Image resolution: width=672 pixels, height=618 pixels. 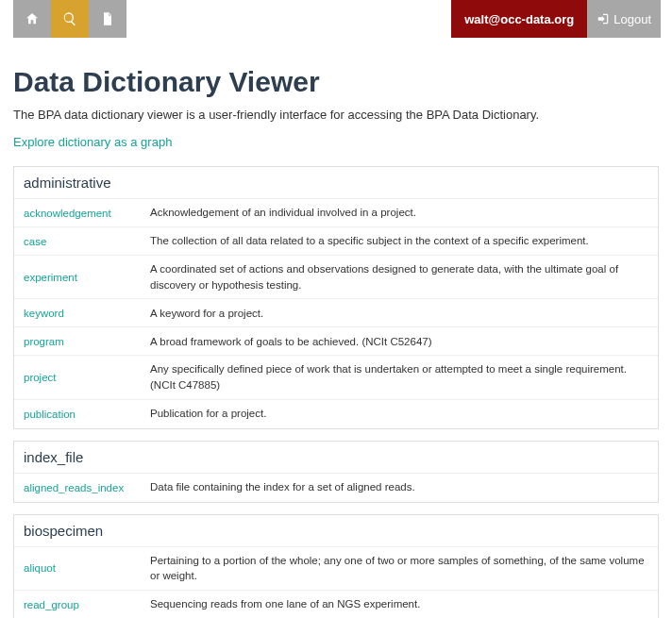 What do you see at coordinates (336, 604) in the screenshot?
I see `dictionary-row: read_groupSequencing reads from one lane…` at bounding box center [336, 604].